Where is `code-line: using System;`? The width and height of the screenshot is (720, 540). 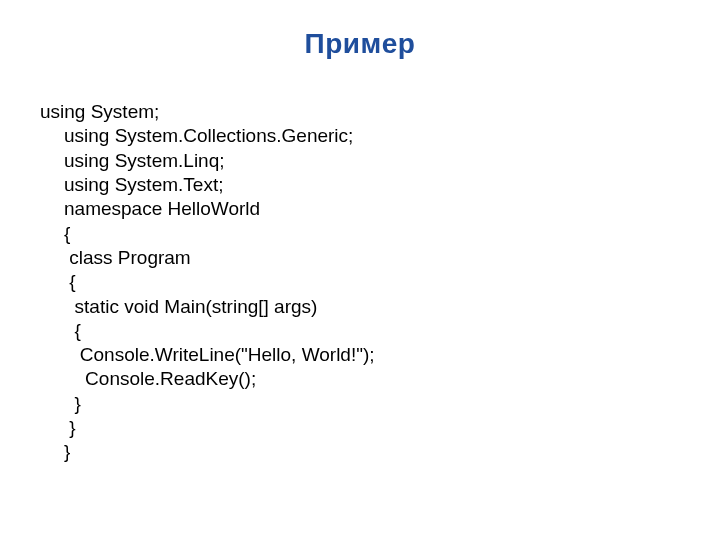 code-line: using System; is located at coordinates (380, 112).